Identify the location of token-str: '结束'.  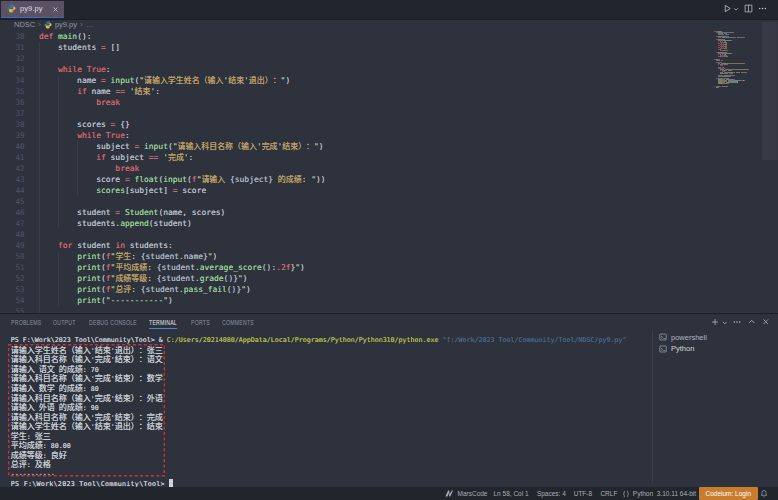
(142, 92).